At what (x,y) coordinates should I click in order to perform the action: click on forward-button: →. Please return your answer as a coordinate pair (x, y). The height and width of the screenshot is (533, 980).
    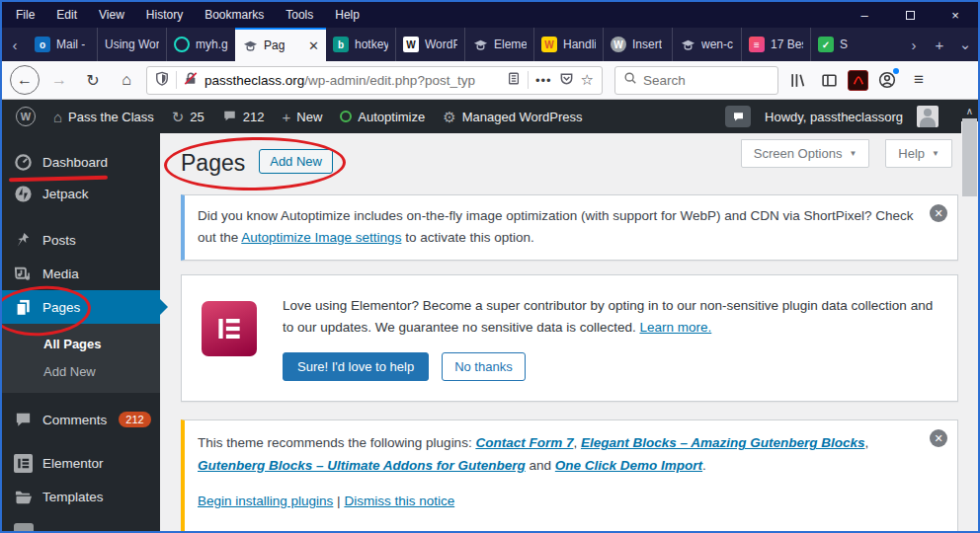
    Looking at the image, I should click on (59, 80).